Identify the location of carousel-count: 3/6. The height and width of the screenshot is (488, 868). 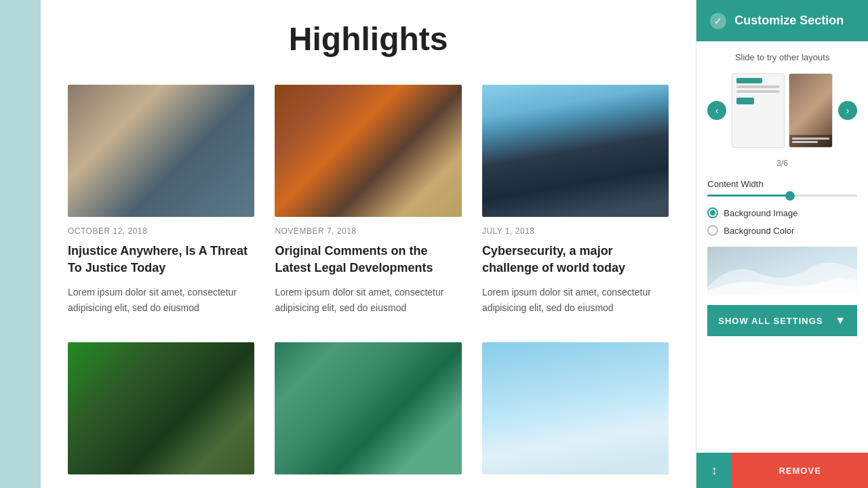
(783, 163).